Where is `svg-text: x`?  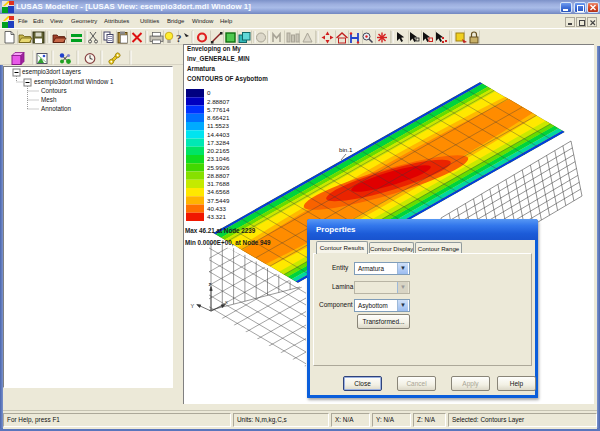
svg-text: x is located at coordinates (226, 302).